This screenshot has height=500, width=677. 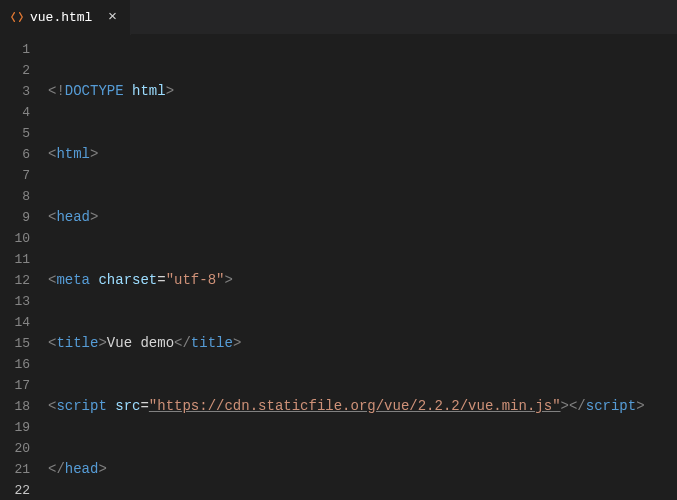 What do you see at coordinates (24, 270) in the screenshot?
I see `line-numbers-gutter: 1 2 3 4 5 6 7 8 9 10 11 12 13 14 15 16 1…` at bounding box center [24, 270].